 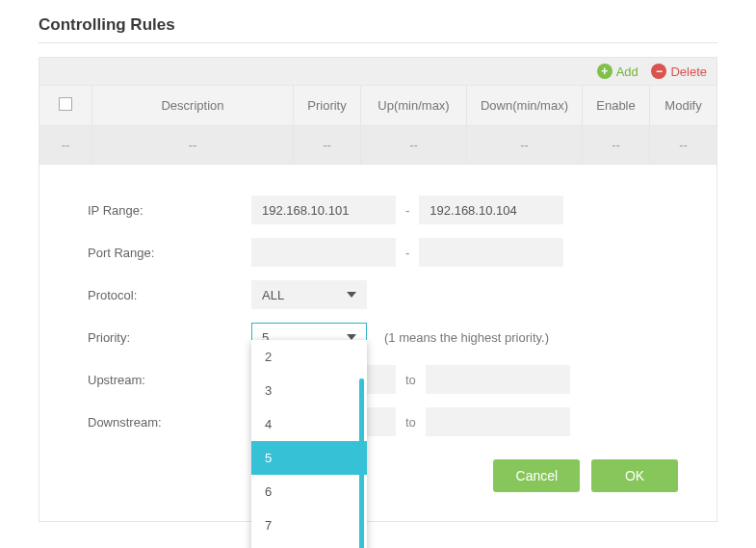 I want to click on plus-icon: +, so click(x=605, y=71).